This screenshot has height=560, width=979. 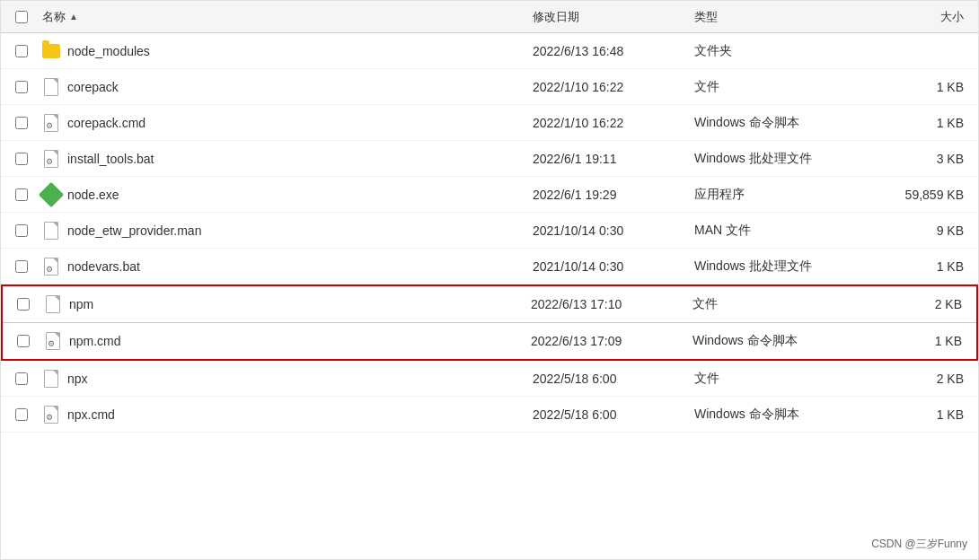 What do you see at coordinates (95, 341) in the screenshot?
I see `file-name: npm.cmd` at bounding box center [95, 341].